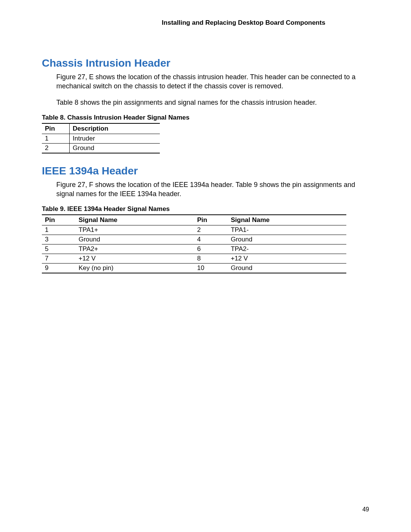 This screenshot has height=532, width=411. Describe the element at coordinates (59, 240) in the screenshot. I see `cell-pin: 3` at that location.